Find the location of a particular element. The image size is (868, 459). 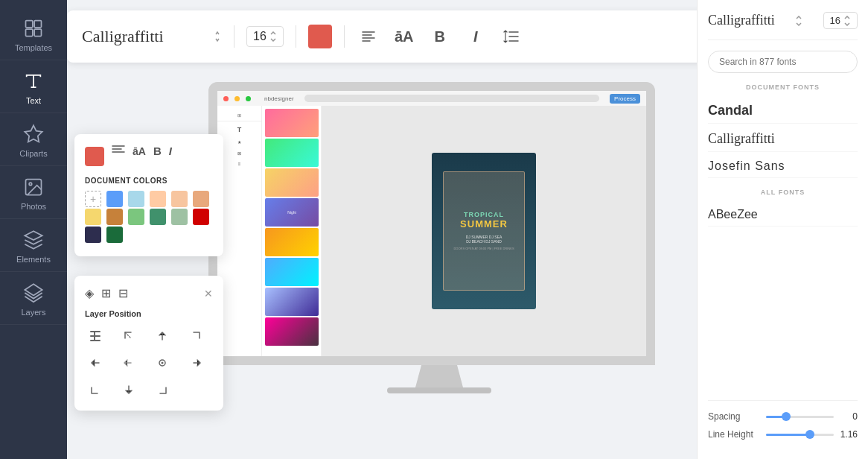

panel-align-button is located at coordinates (118, 151).